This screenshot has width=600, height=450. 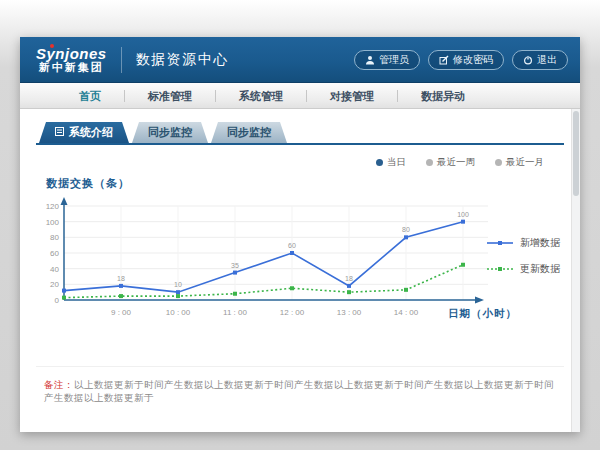 I want to click on legend-label-update-data: 更新数据, so click(x=540, y=269).